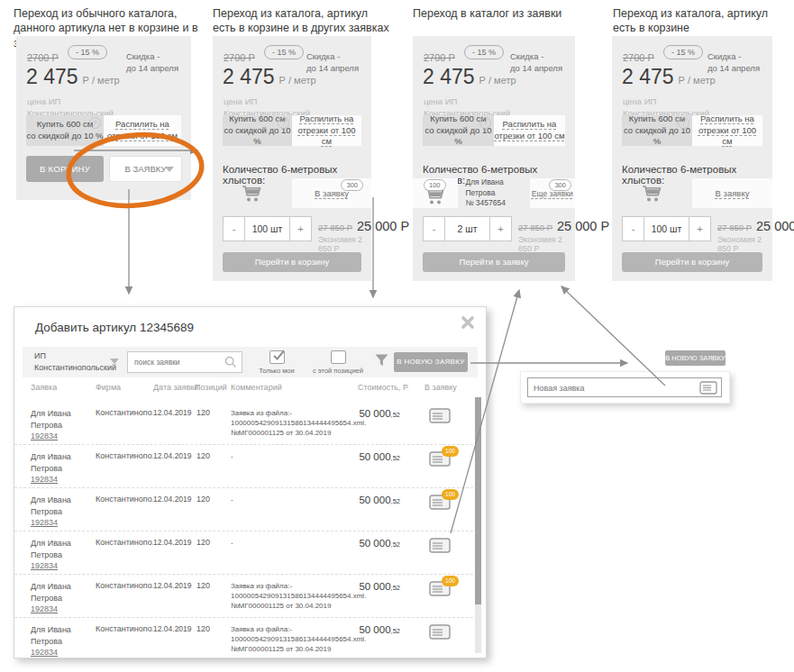 This screenshot has width=794, height=672. Describe the element at coordinates (625, 388) in the screenshot. I see `new-request-input` at that location.